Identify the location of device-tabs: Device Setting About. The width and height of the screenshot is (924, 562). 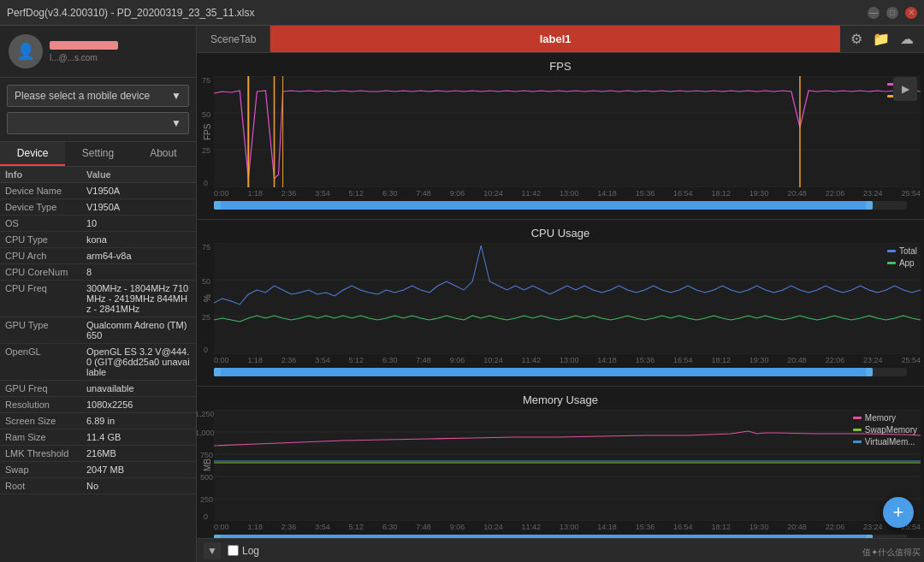
(98, 154).